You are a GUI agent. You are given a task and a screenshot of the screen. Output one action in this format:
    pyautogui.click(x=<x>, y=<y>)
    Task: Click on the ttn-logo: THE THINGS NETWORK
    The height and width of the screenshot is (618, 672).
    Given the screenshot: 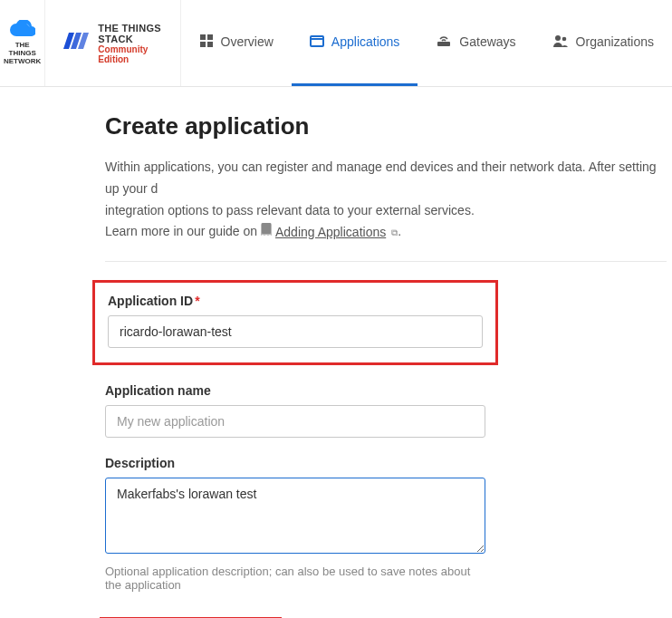 What is the action you would take?
    pyautogui.click(x=23, y=43)
    